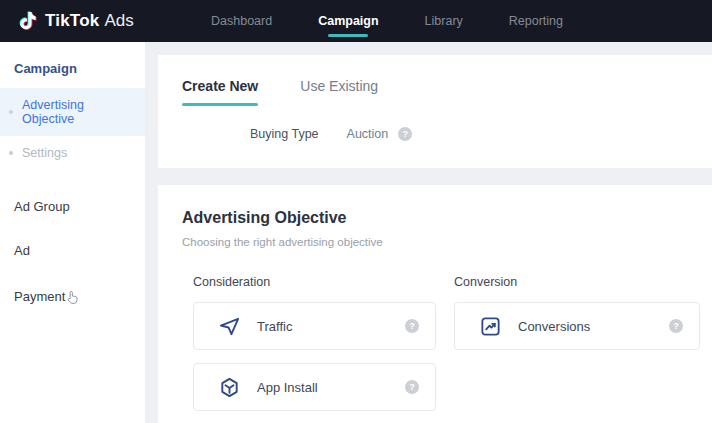  I want to click on nav-item-library: Library, so click(444, 21).